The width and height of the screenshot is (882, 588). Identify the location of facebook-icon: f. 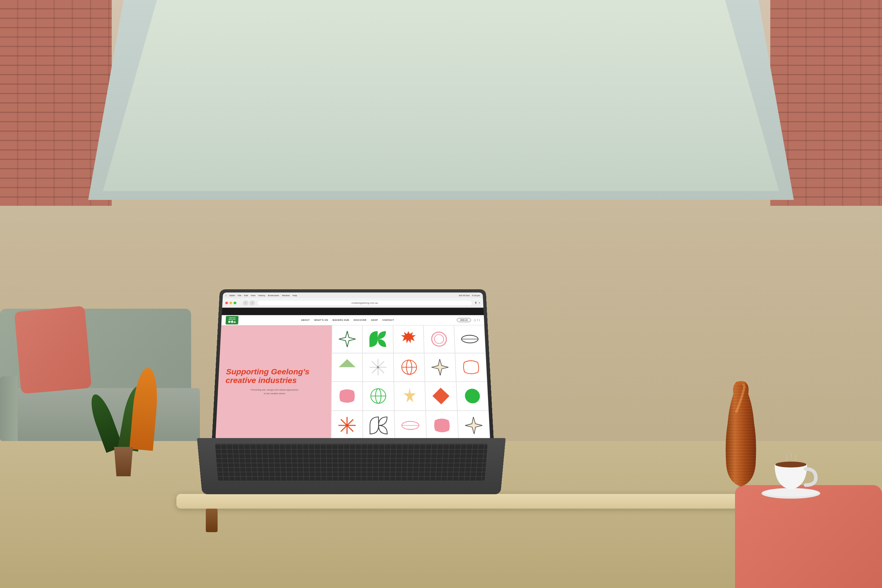
(477, 320).